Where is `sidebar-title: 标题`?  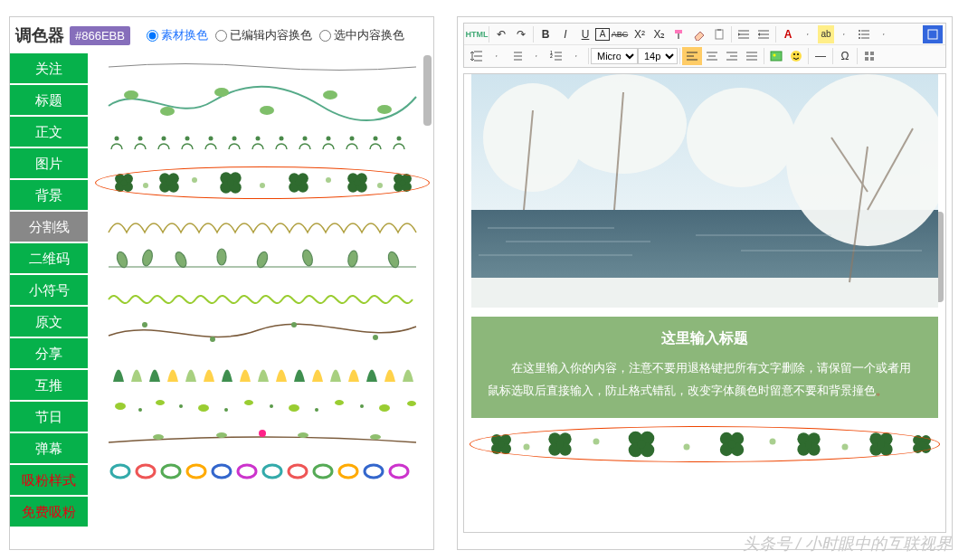 sidebar-title: 标题 is located at coordinates (49, 100).